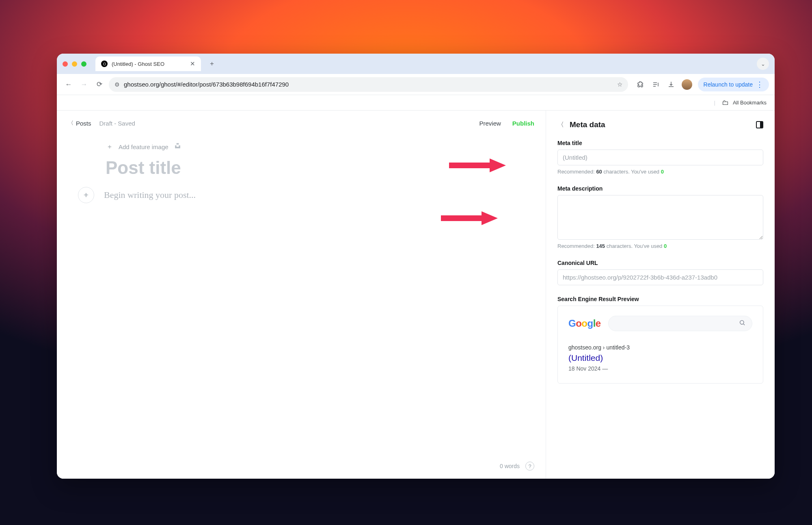  Describe the element at coordinates (75, 64) in the screenshot. I see `window-controls` at that location.